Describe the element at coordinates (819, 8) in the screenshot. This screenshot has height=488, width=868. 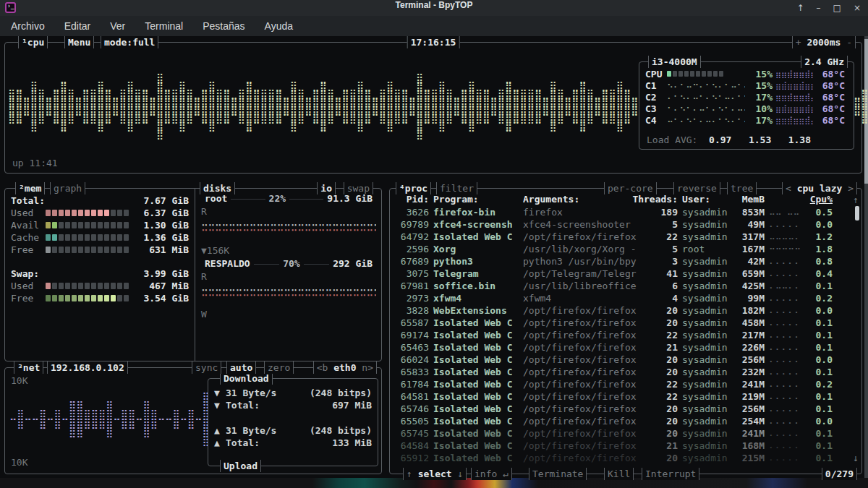
I see `minimize-icon: –` at that location.